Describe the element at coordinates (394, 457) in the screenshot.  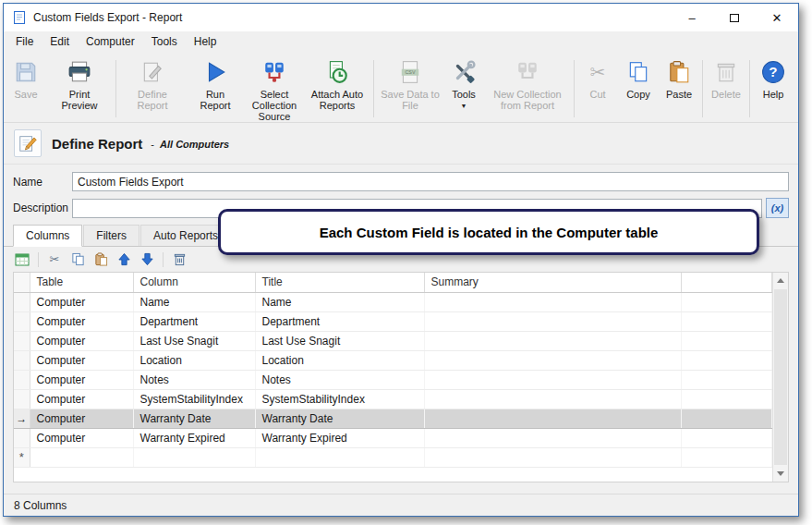
I see `new-row: *` at that location.